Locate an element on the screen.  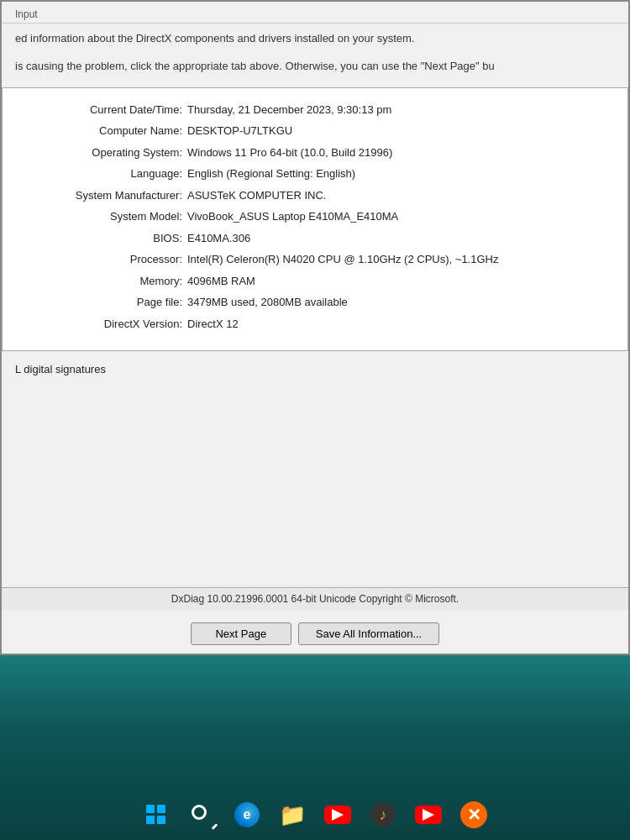
info-value: Windows 11 Pro 64-bit (10.0, Build 21996… is located at coordinates (290, 153).